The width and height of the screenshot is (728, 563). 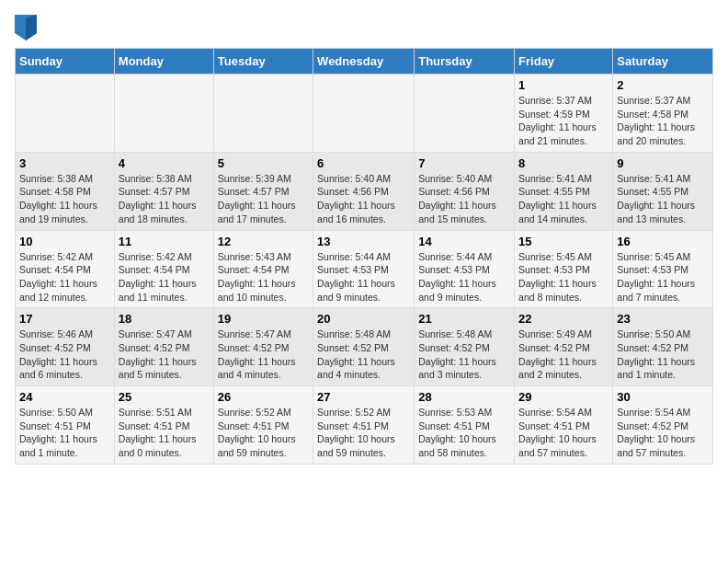 What do you see at coordinates (364, 62) in the screenshot?
I see `column-header-wednesday: Wednesday` at bounding box center [364, 62].